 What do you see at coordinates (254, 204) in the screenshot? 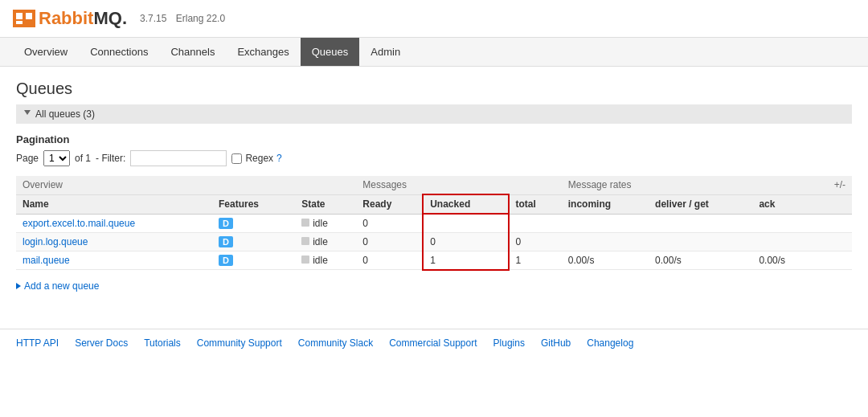
I see `col-features: Features` at bounding box center [254, 204].